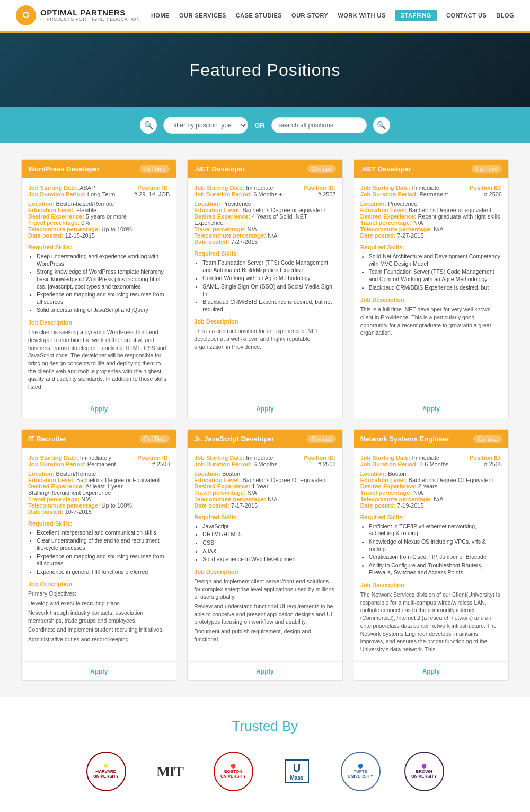 The image size is (530, 812). Describe the element at coordinates (155, 439) in the screenshot. I see `job-type: Full Time` at that location.